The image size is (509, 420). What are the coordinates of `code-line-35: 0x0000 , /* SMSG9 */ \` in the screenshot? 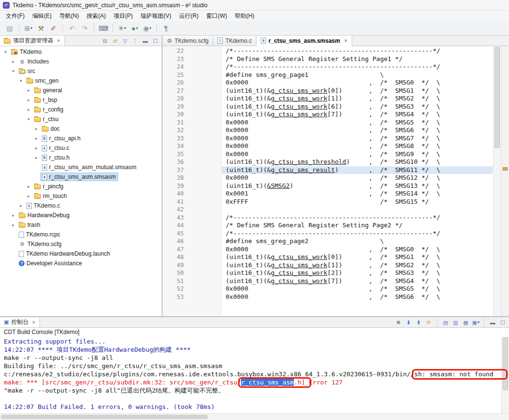 It's located at (359, 155).